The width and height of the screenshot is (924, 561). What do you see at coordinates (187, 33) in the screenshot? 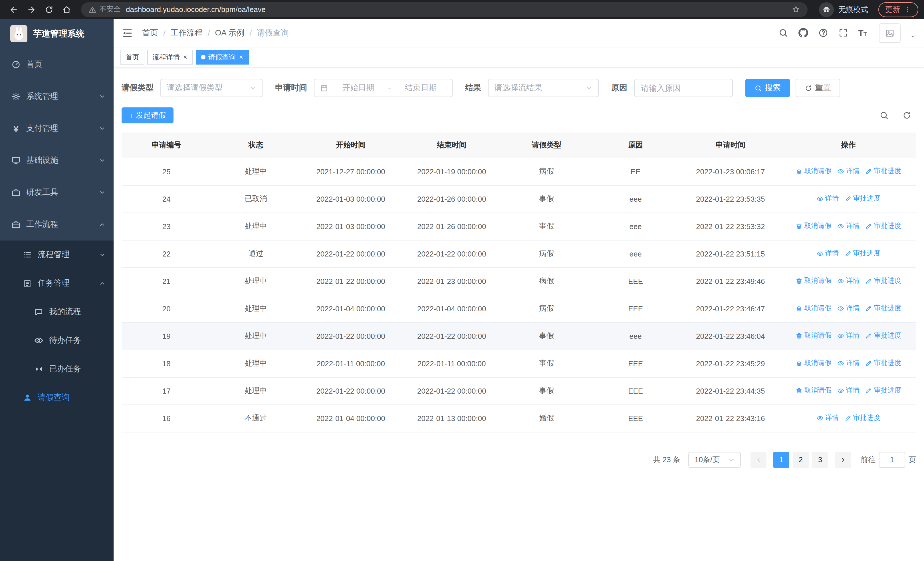
I see `breadcrumb-workflow: 工作流程` at bounding box center [187, 33].